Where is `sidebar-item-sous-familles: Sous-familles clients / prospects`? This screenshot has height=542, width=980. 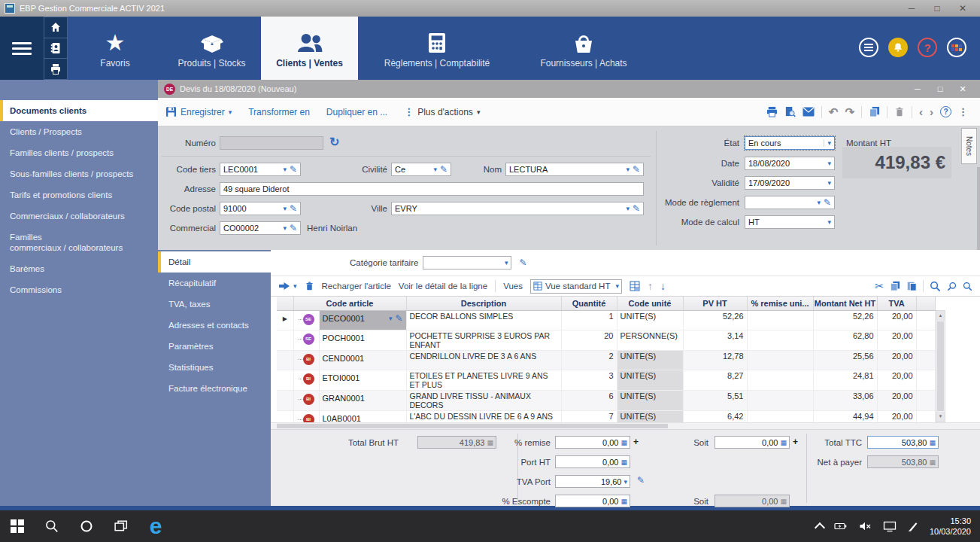
sidebar-item-sous-familles: Sous-familles clients / prospects is located at coordinates (79, 174).